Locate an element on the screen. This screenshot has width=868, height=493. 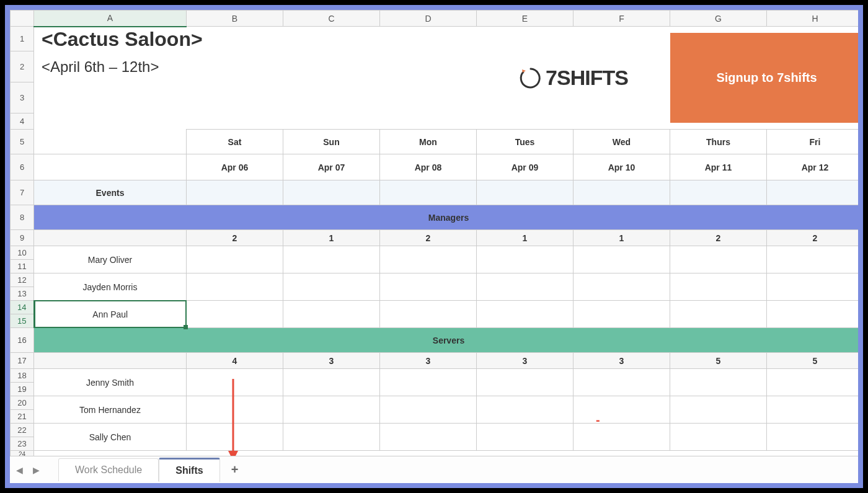
tab-add-button: + is located at coordinates (235, 470).